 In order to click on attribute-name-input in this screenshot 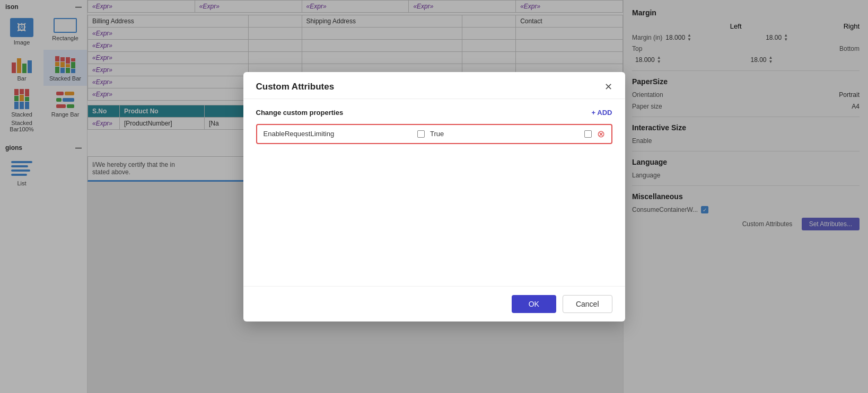, I will do `click(338, 133)`.